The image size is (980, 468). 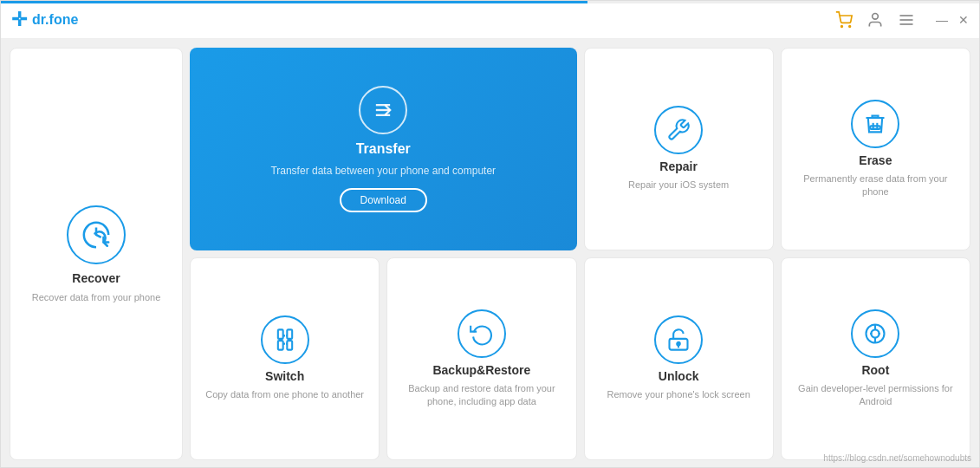 What do you see at coordinates (964, 20) in the screenshot?
I see `close-button: ✕` at bounding box center [964, 20].